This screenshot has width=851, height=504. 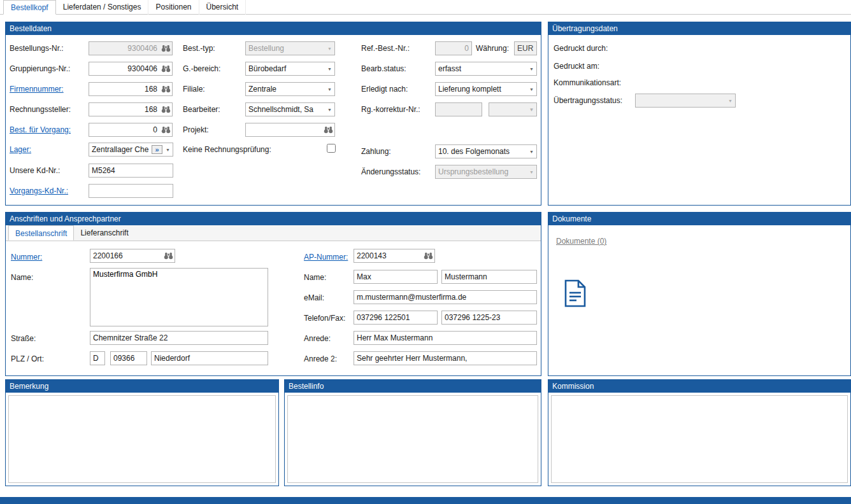 I want to click on bestellinfo-panel: Bestellinfo, so click(x=413, y=433).